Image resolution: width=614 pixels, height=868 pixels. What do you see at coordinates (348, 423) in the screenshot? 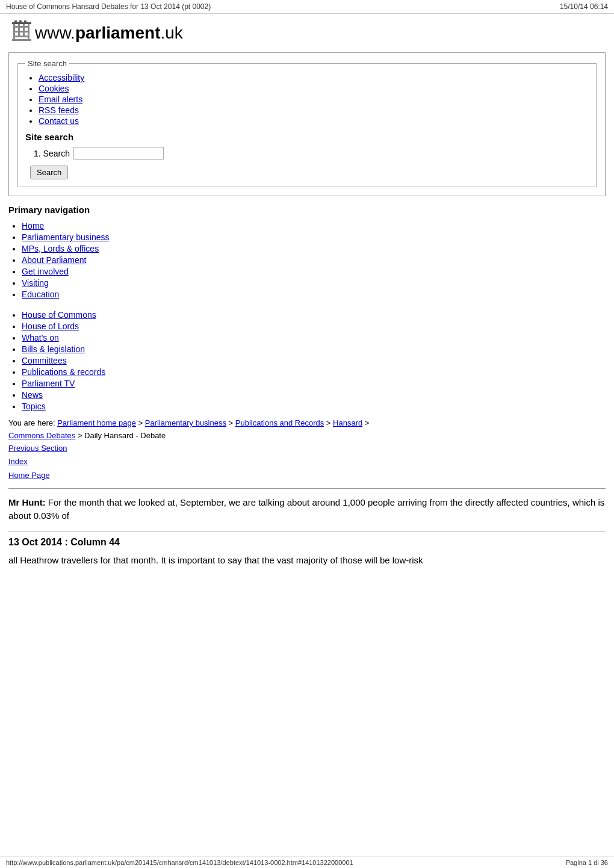
I see `breadcrumb-hansard-link: Hansard` at bounding box center [348, 423].